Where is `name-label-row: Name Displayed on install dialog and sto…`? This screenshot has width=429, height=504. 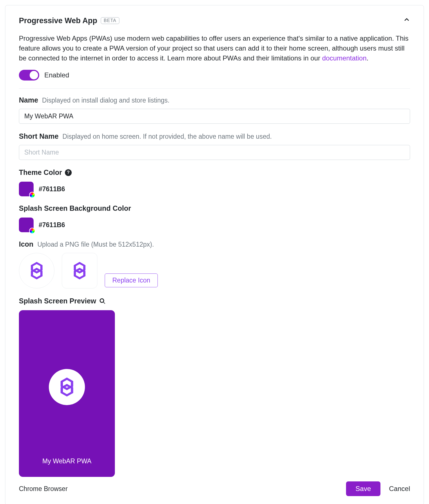 name-label-row: Name Displayed on install dialog and sto… is located at coordinates (214, 100).